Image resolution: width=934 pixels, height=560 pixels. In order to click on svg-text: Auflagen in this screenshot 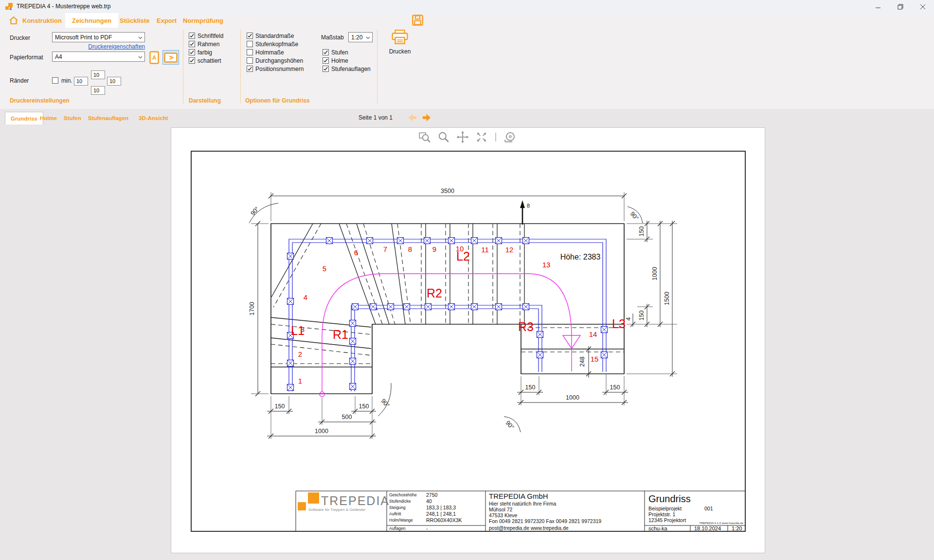, I will do `click(397, 528)`.